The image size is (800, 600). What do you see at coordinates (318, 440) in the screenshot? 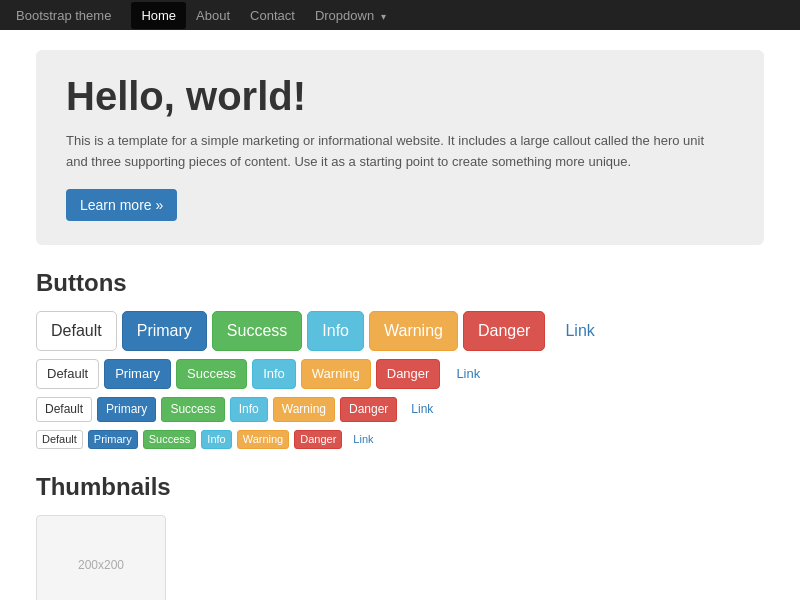
I see `btn-danger-xs: Danger` at bounding box center [318, 440].